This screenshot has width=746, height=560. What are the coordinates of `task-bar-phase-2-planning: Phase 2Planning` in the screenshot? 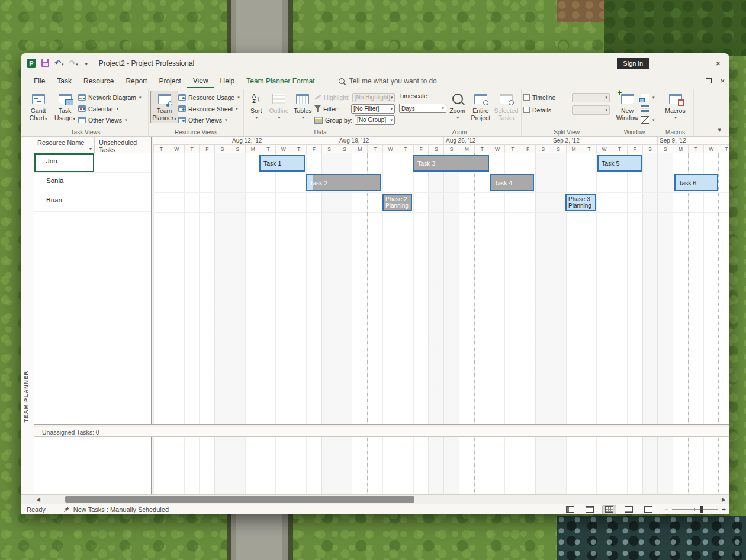 It's located at (397, 202).